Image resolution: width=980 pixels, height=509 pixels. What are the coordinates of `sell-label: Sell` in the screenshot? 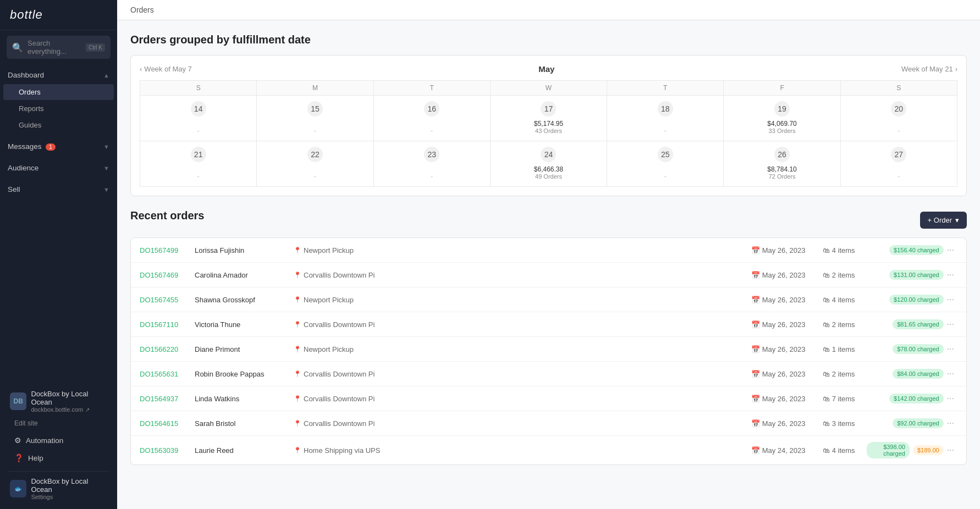 It's located at (14, 189).